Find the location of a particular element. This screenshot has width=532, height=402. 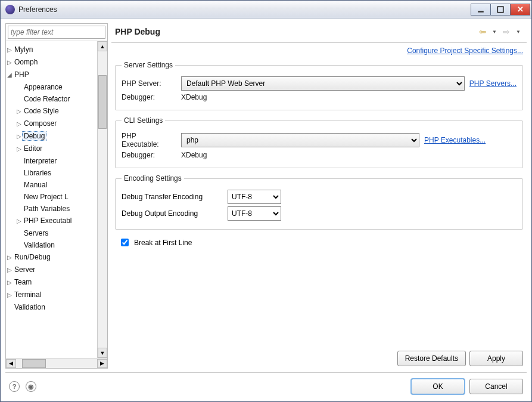

minimize-button is located at coordinates (481, 10).